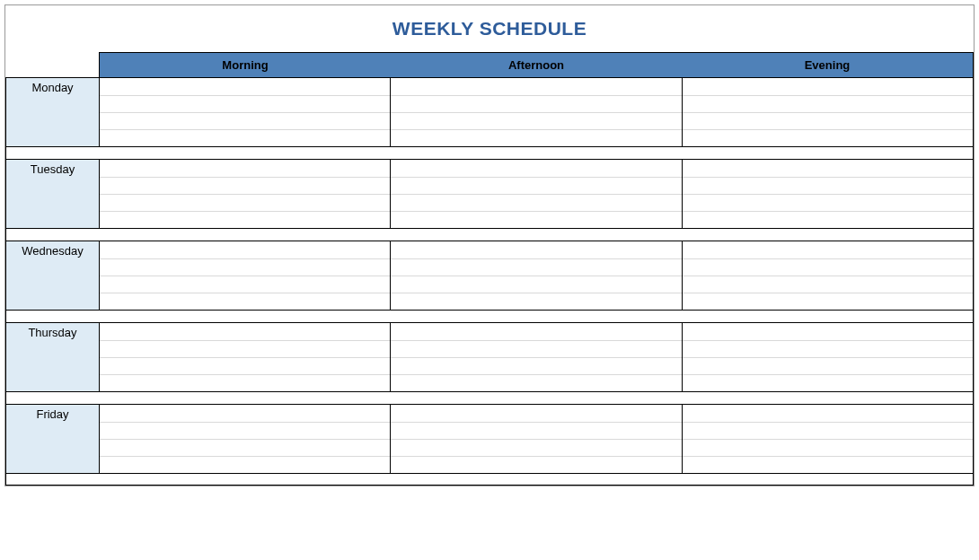 The height and width of the screenshot is (560, 979). What do you see at coordinates (827, 65) in the screenshot?
I see `column-header-evening: Evening` at bounding box center [827, 65].